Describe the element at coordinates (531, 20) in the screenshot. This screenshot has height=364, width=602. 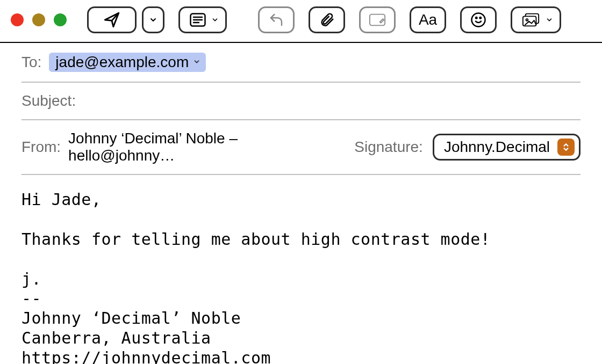
I see `photos-icon` at that location.